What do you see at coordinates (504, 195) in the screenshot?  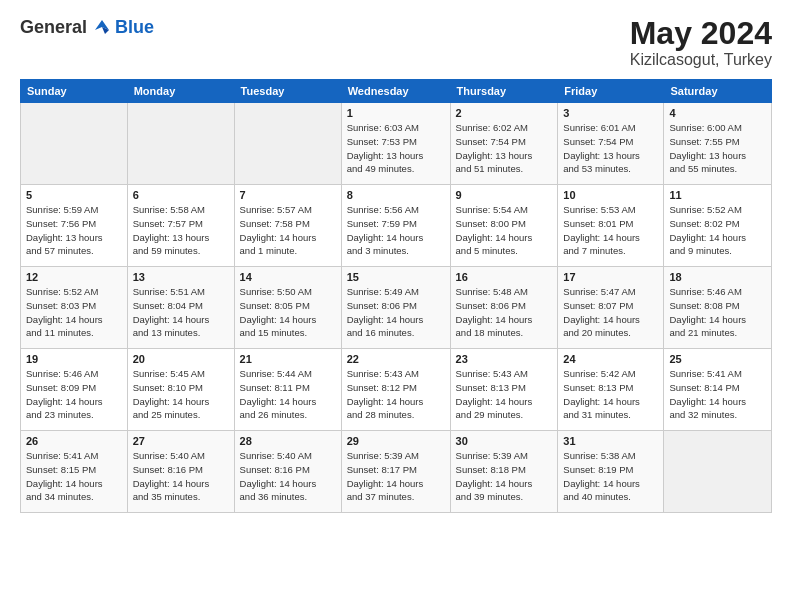 I see `day-number: 9` at bounding box center [504, 195].